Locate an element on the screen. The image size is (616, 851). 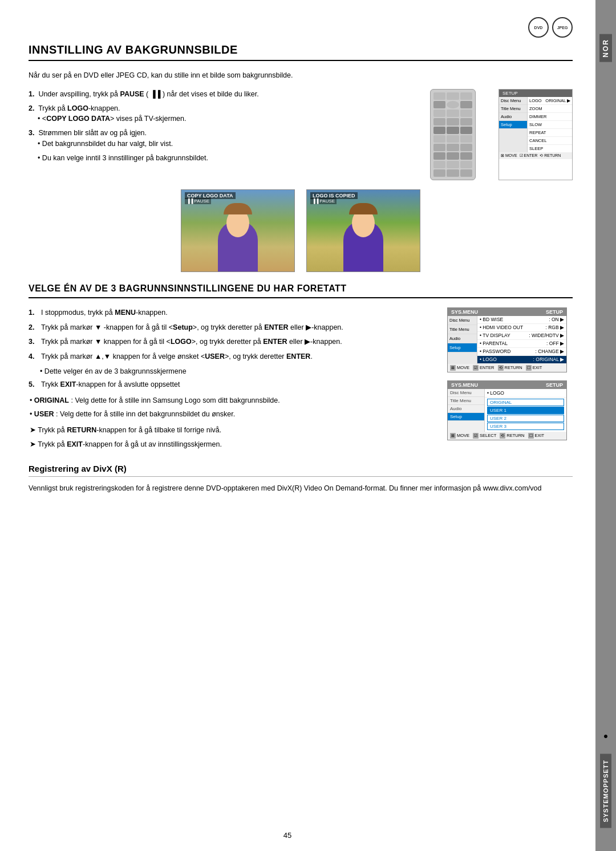
menu2-header: SYS.MENU SETUP is located at coordinates (507, 385).